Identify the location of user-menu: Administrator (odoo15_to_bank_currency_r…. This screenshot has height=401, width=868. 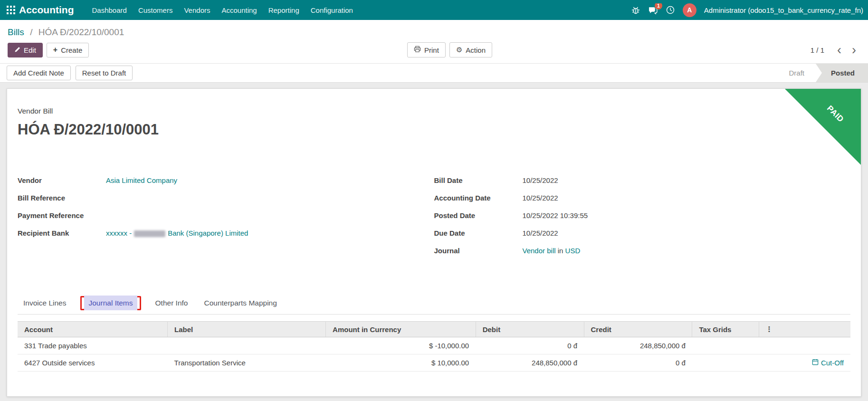
(784, 10).